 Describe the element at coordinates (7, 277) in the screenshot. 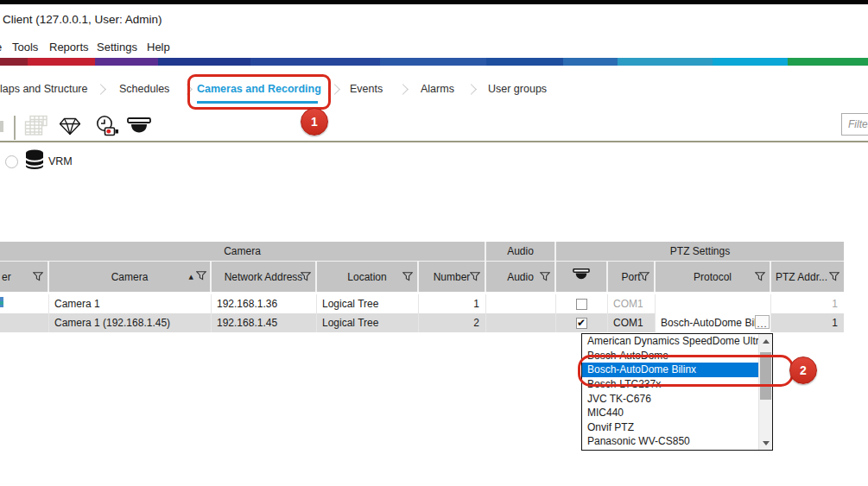

I see `column-label: er` at that location.